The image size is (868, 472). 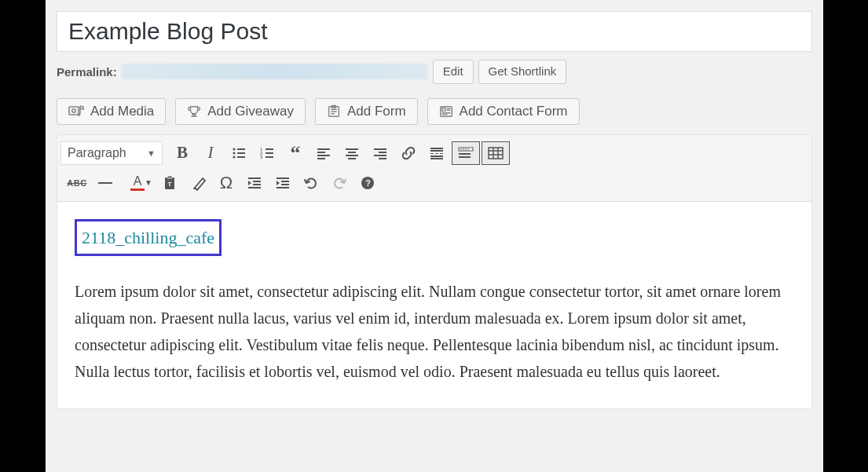 I want to click on outdent-button, so click(x=255, y=183).